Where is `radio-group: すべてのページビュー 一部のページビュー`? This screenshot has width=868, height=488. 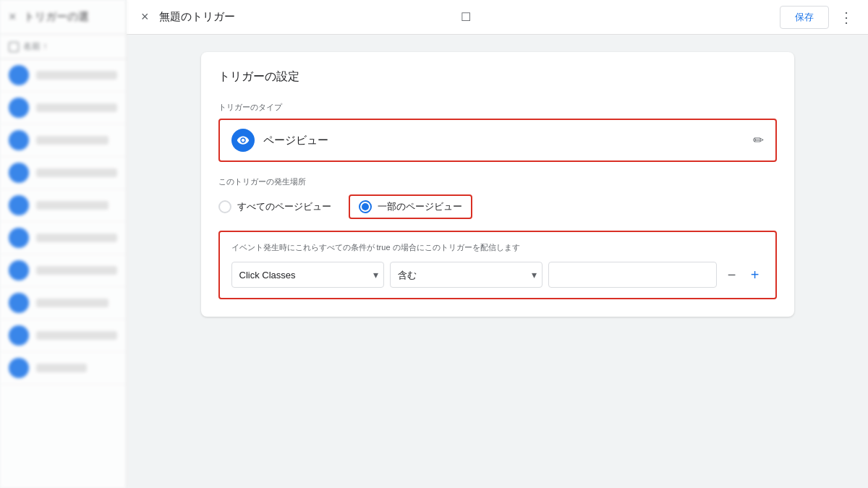
radio-group: すべてのページビュー 一部のページビュー is located at coordinates (498, 207).